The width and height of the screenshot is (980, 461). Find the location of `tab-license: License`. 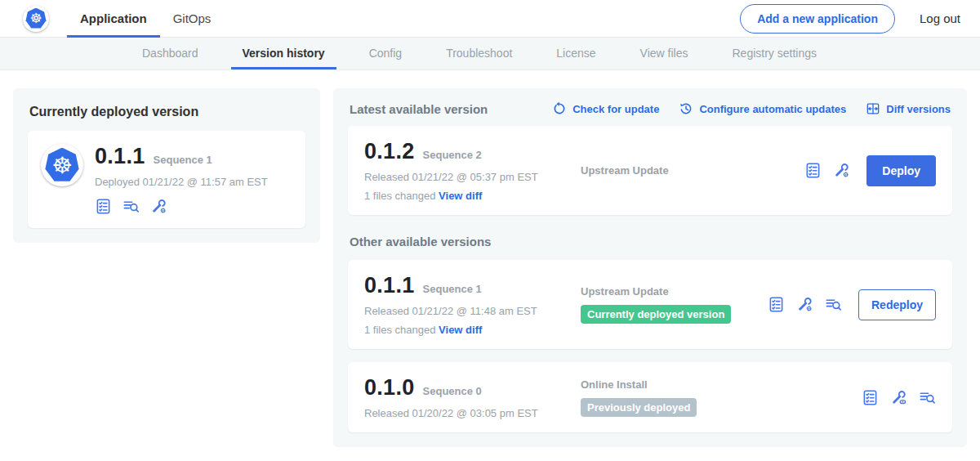

tab-license: License is located at coordinates (576, 54).